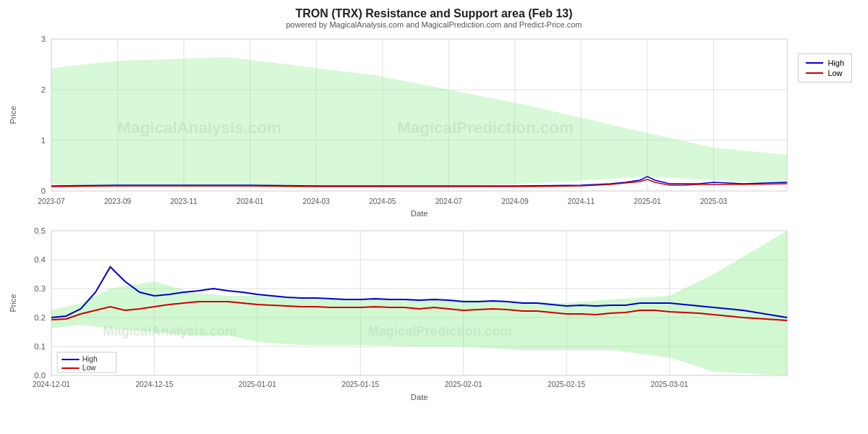  Describe the element at coordinates (825, 63) in the screenshot. I see `legend-high: High` at that location.